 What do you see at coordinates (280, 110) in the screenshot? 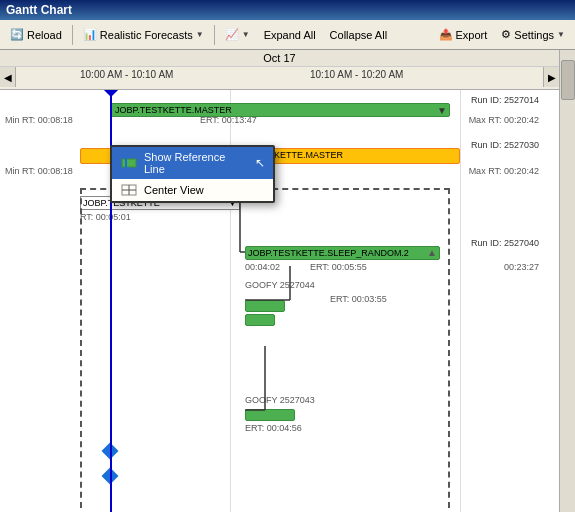
I see `gantt-row-1: JOBP.TESTKETTE.MASTER ▼ Run ID: 2527014 …` at bounding box center [280, 110].